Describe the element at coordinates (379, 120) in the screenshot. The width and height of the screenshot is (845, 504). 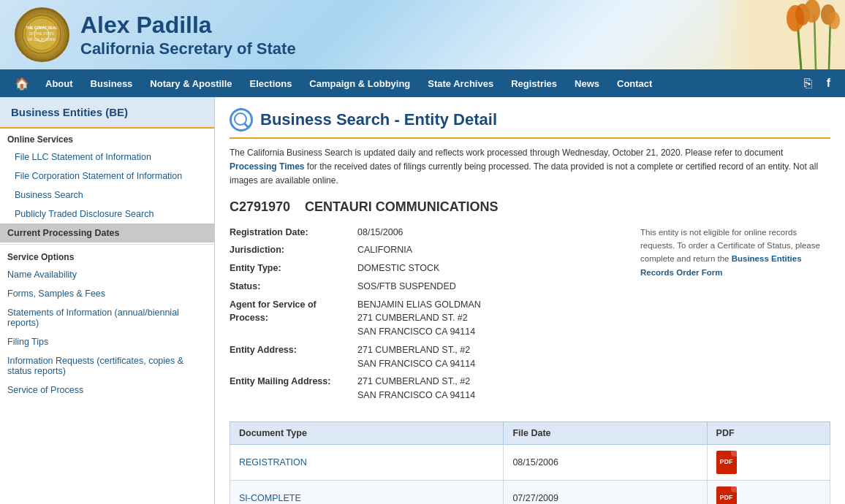
I see `page-title: Business Search - Entity Detail` at that location.